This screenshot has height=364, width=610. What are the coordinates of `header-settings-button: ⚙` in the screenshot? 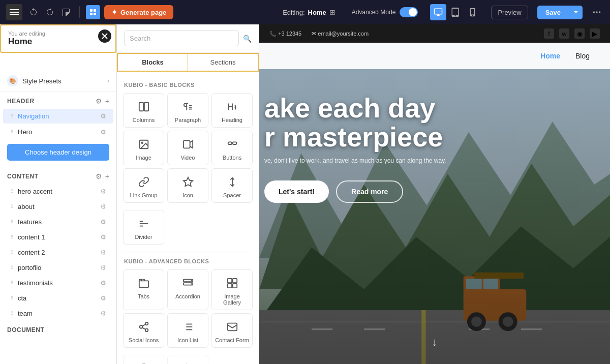 It's located at (99, 101).